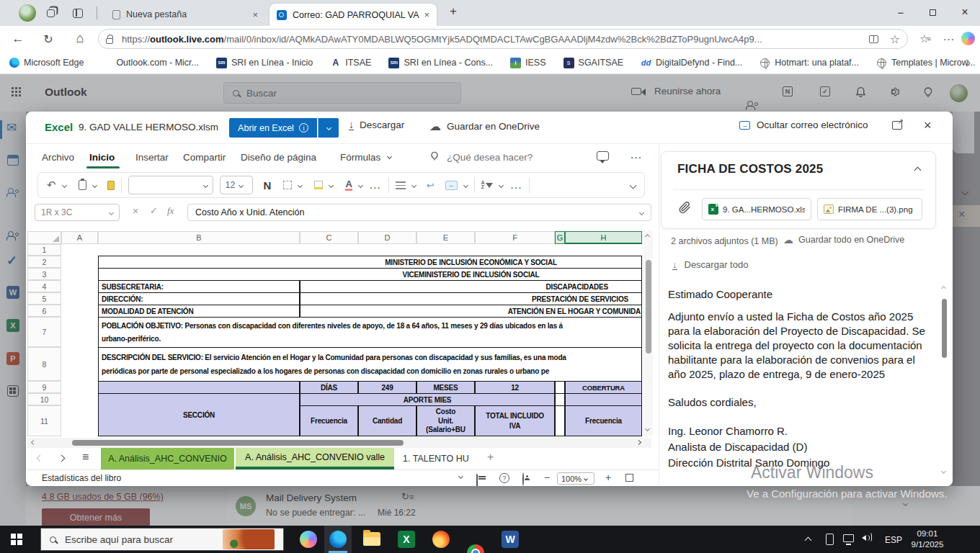  What do you see at coordinates (830, 539) in the screenshot?
I see `tray-phone-icon` at bounding box center [830, 539].